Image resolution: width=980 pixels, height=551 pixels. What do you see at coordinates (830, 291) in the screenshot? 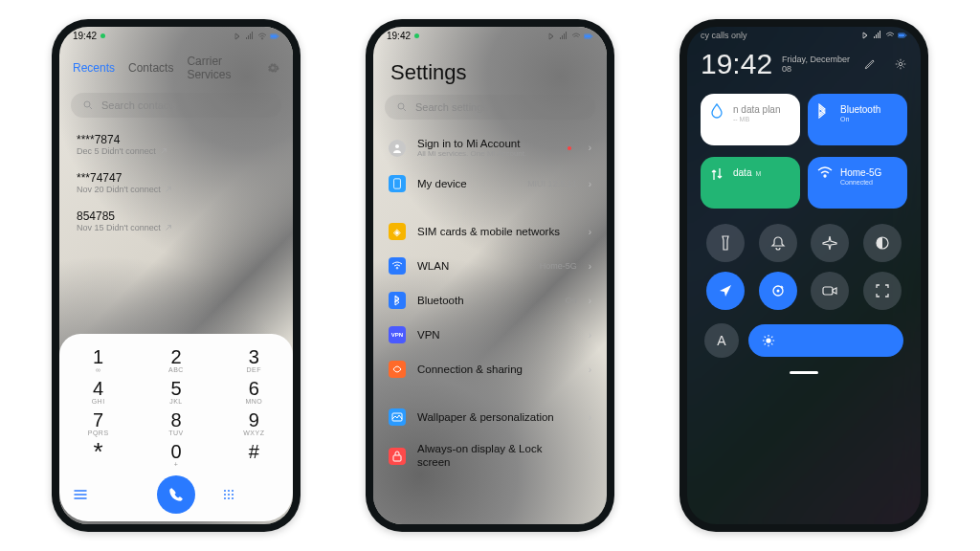
I see `toggle-screen-record` at bounding box center [830, 291].